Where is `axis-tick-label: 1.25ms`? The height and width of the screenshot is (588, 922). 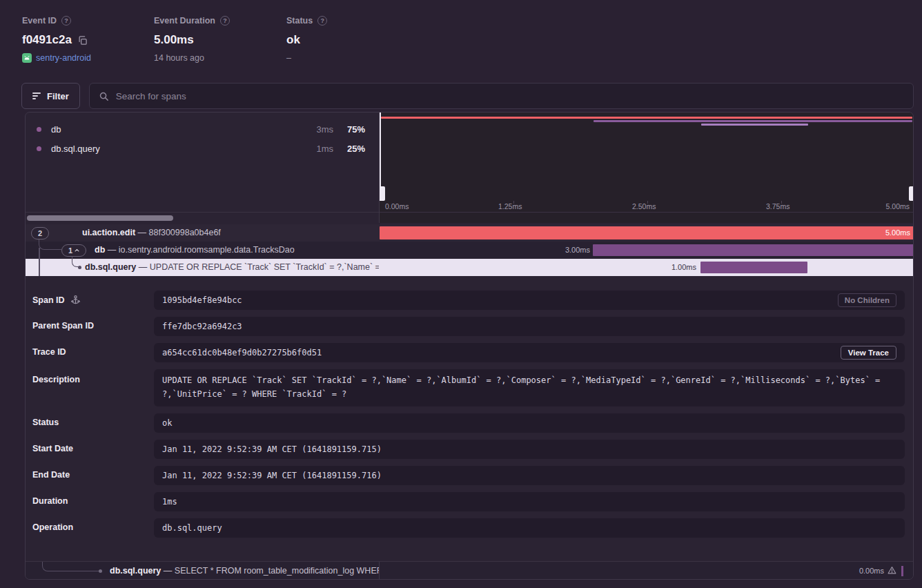
axis-tick-label: 1.25ms is located at coordinates (510, 206).